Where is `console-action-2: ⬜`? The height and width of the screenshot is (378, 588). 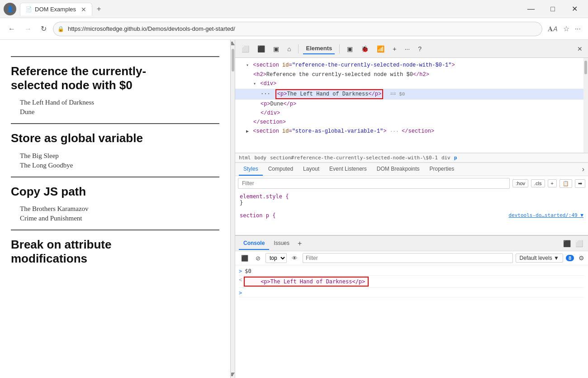 console-action-2: ⬜ is located at coordinates (579, 244).